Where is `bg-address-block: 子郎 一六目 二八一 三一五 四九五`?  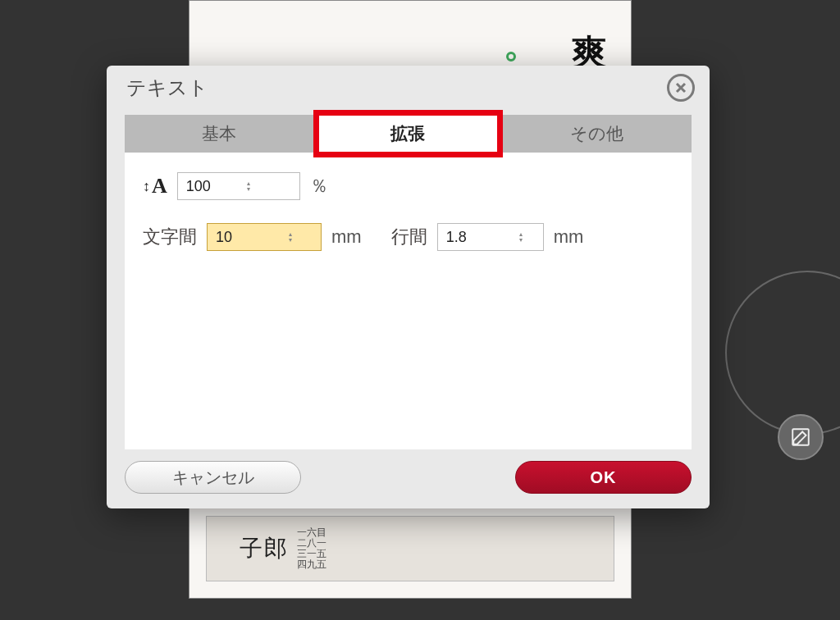
bg-address-block: 子郎 一六目 二八一 三一五 四九五 is located at coordinates (410, 549).